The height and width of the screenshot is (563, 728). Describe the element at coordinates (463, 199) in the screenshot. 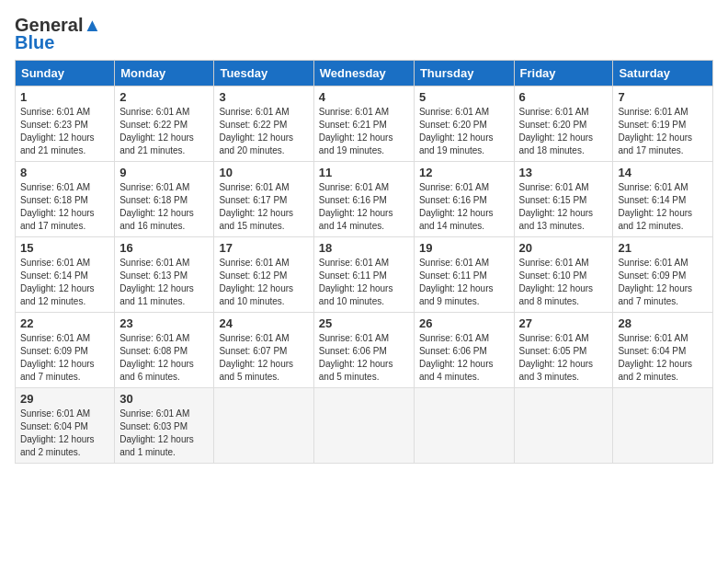

I see `calendar-cell: 12Sunrise: 6:01 AM Sunset: 6:16 PM Dayli…` at that location.